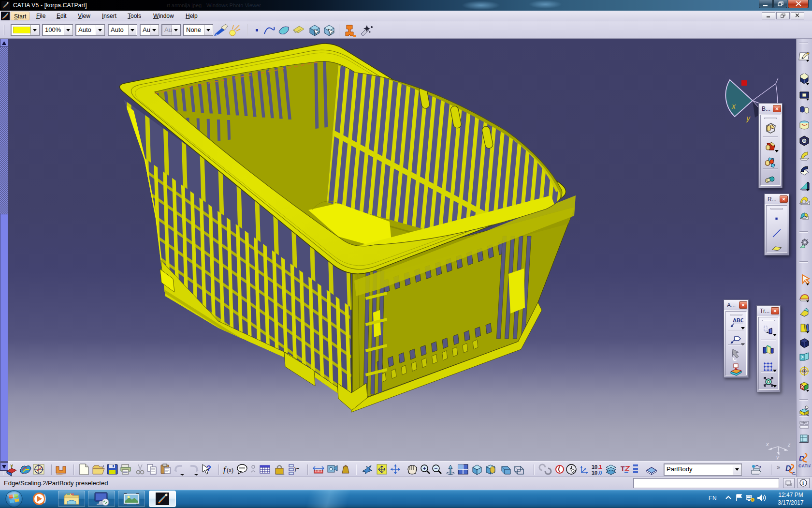 This screenshot has height=508, width=812. Describe the element at coordinates (748, 118) in the screenshot. I see `svg-text: y` at that location.